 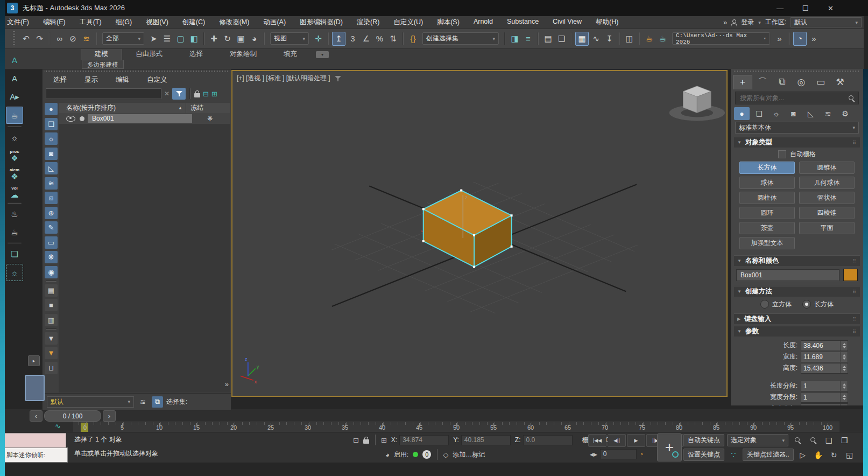 What do you see at coordinates (40, 39) in the screenshot?
I see `redo-icon: ↷` at bounding box center [40, 39].